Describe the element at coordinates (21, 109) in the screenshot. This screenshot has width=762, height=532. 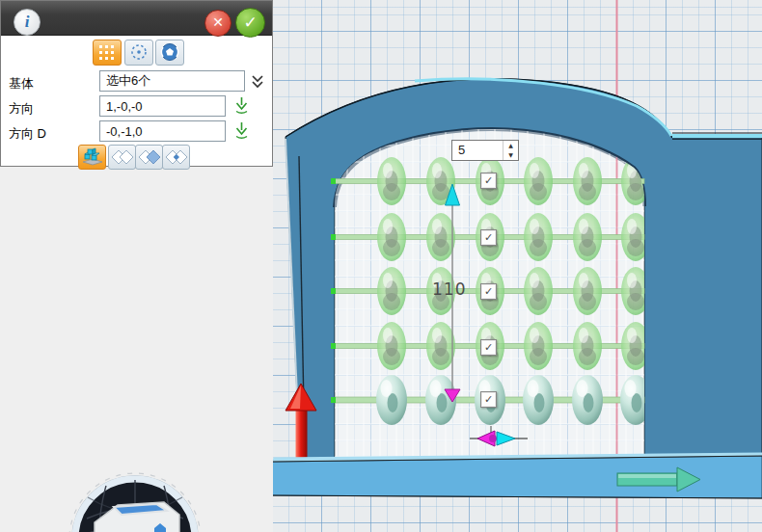
I see `field-label-direction: 方向` at that location.